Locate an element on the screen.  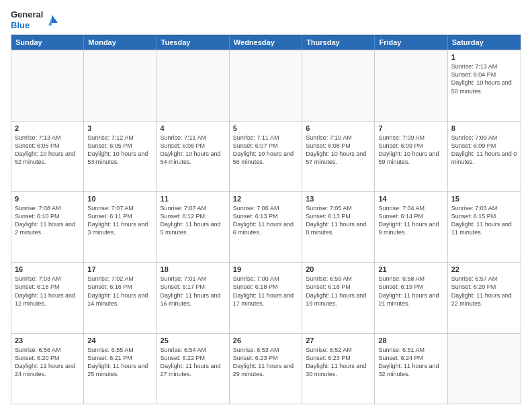
day-cell-12: 12Sunrise: 7:06 AM Sunset: 6:13 PM Dayli… is located at coordinates (266, 227).